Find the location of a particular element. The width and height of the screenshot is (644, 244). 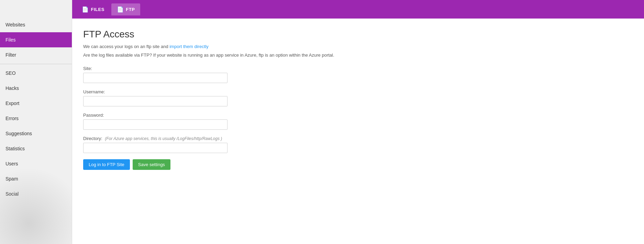

login-ftp-button: Log in to FTP Site is located at coordinates (107, 165).